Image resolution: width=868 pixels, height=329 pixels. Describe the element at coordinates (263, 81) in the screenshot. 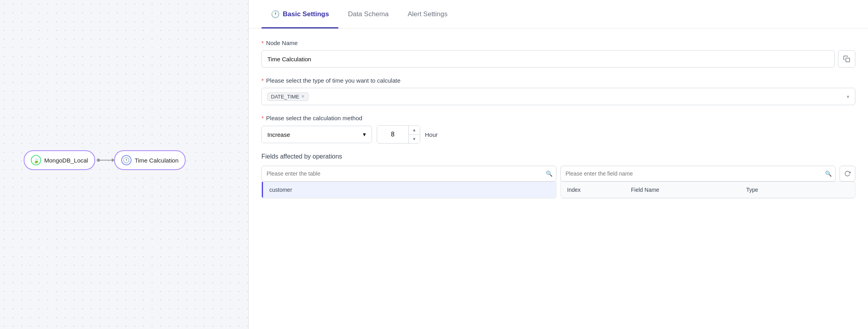

I see `required-star-2: *` at that location.